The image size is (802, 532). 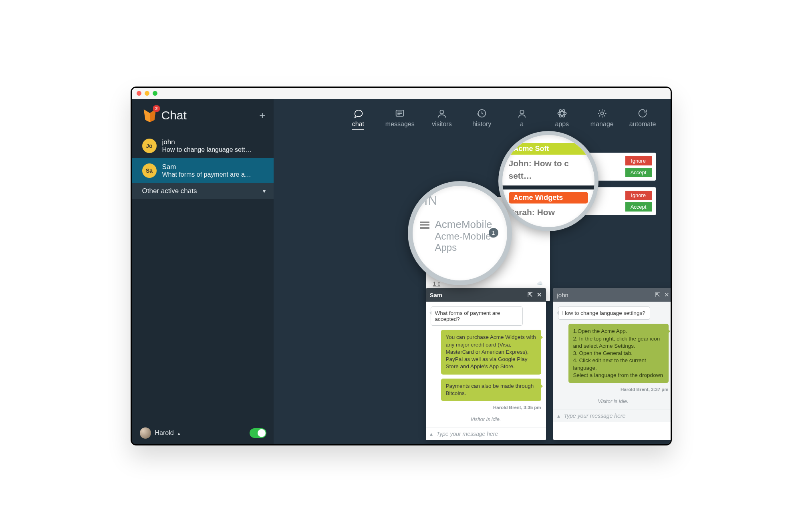 What do you see at coordinates (139, 93) in the screenshot?
I see `traffic-close-icon` at bounding box center [139, 93].